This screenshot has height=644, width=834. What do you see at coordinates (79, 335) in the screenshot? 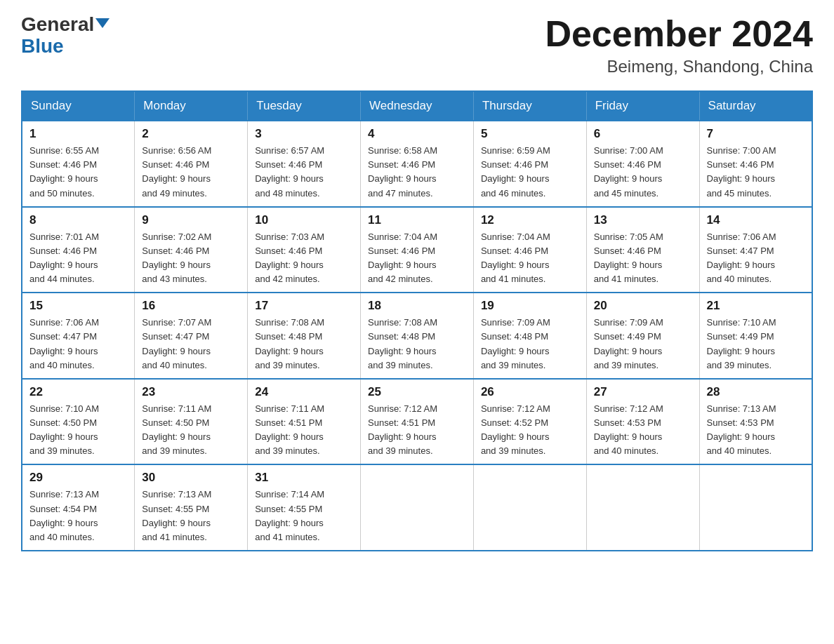
I see `day-cell: 15 Sunrise: 7:06 AM Sunset: 4:47 PM Dayl…` at bounding box center [79, 335].